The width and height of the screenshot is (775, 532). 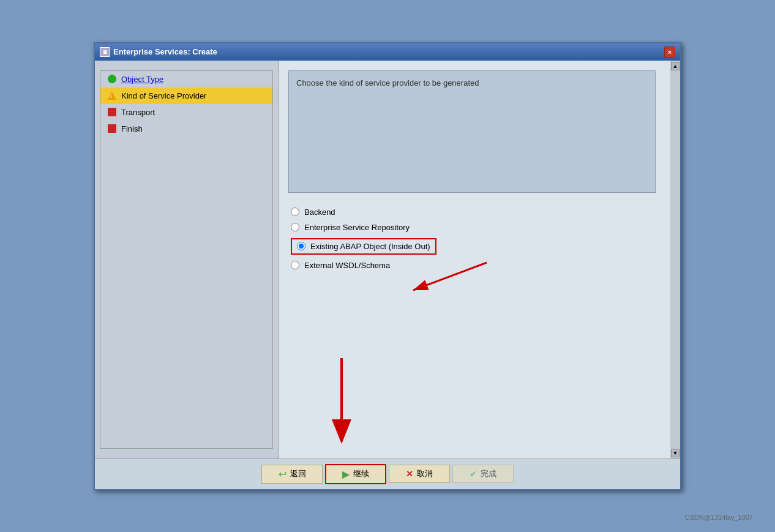 I want to click on nav-item-transport: Transport, so click(x=186, y=113).